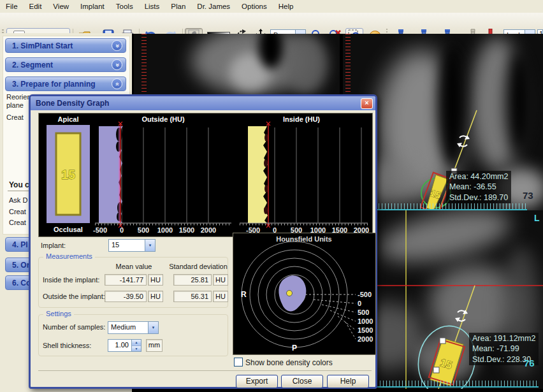 This screenshot has height=392, width=543. I want to click on outside-std-field: 56.31, so click(192, 296).